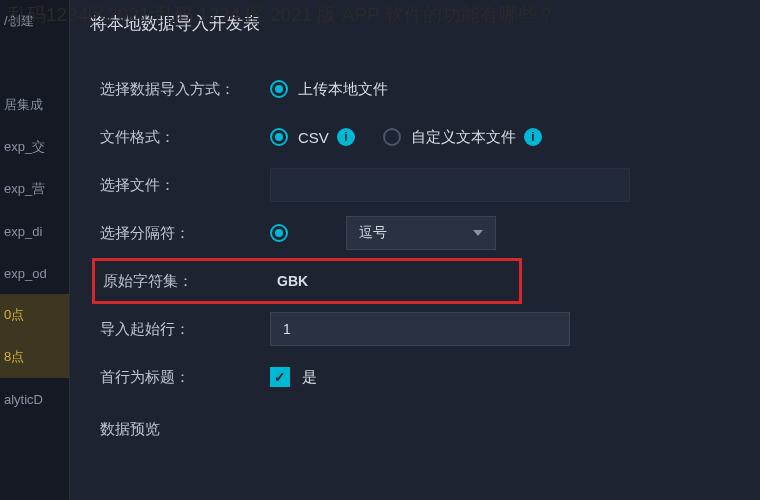 The image size is (760, 500). Describe the element at coordinates (34, 357) in the screenshot. I see `sidebar-item-8dian: 8点` at that location.